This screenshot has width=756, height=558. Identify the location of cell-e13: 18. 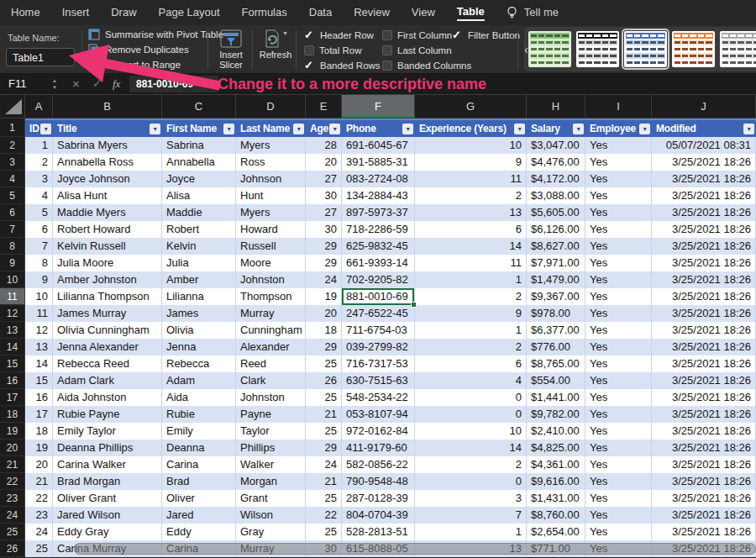
(324, 330).